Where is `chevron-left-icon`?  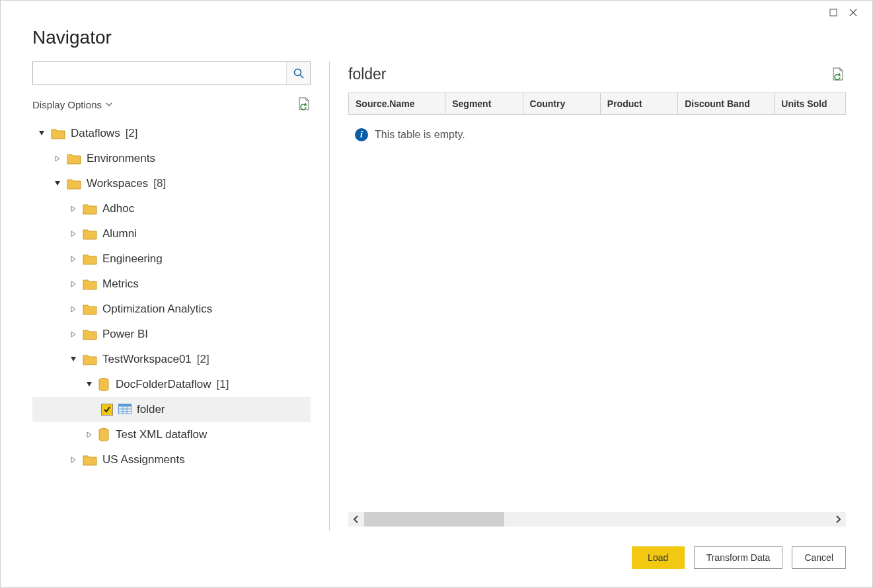 chevron-left-icon is located at coordinates (356, 519).